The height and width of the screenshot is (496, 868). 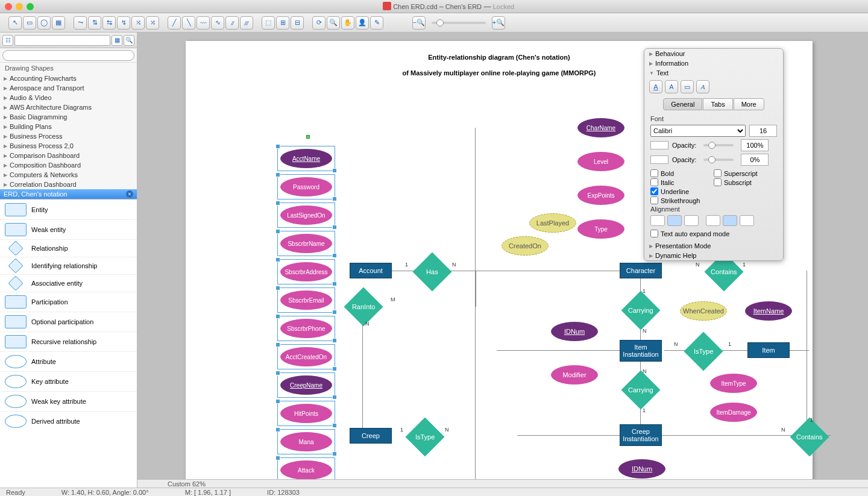 I want to click on stencil-item: Attribute, so click(x=69, y=362).